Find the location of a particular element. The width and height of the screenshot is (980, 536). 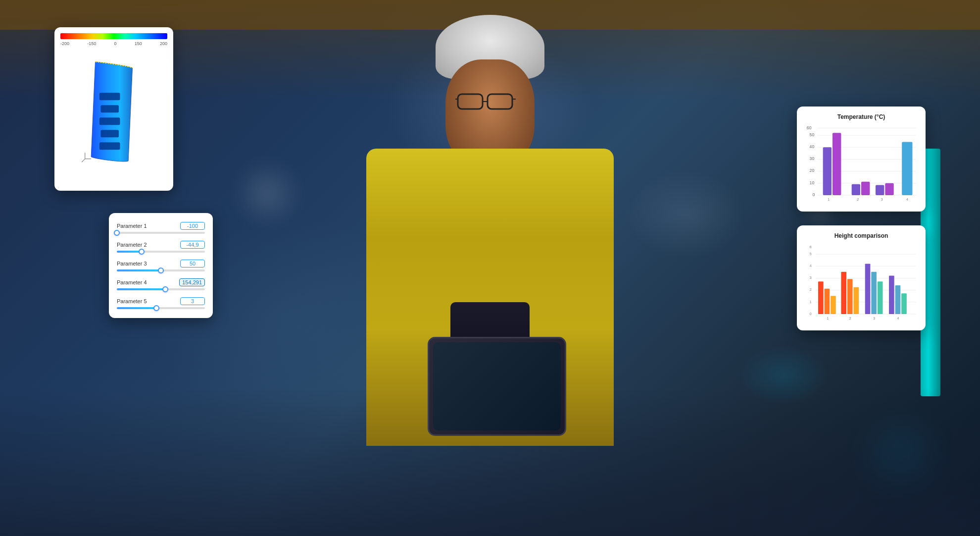

param-4-fill is located at coordinates (141, 289).